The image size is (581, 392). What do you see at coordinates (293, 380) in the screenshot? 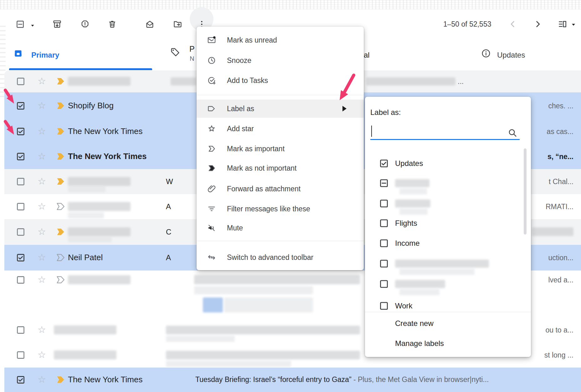
I see `email-row: ☆The New York TimesTuesday Briefing: Isr…` at bounding box center [293, 380].